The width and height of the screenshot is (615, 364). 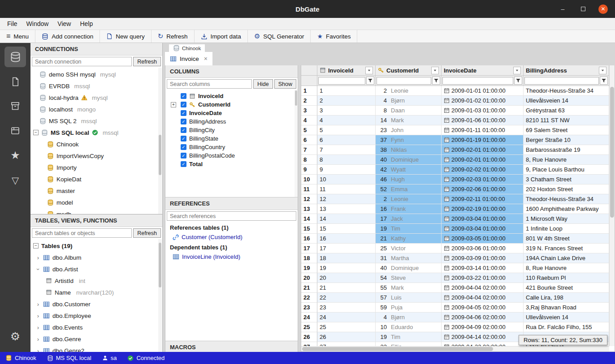 What do you see at coordinates (231, 130) in the screenshot?
I see `column-toggle-billingcity: ✓BillingCity` at bounding box center [231, 130].